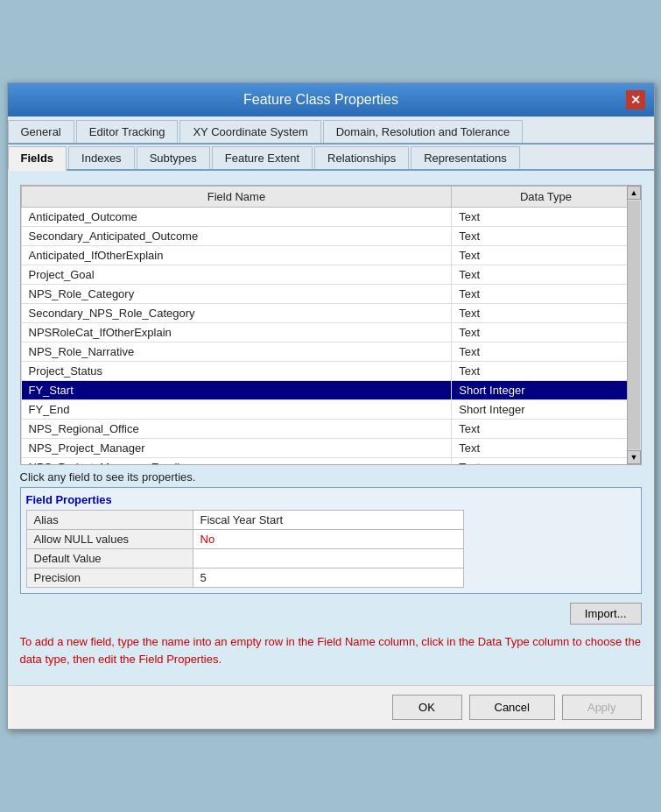 Image resolution: width=661 pixels, height=812 pixels. I want to click on props-row: AliasFiscal Year Start, so click(245, 520).